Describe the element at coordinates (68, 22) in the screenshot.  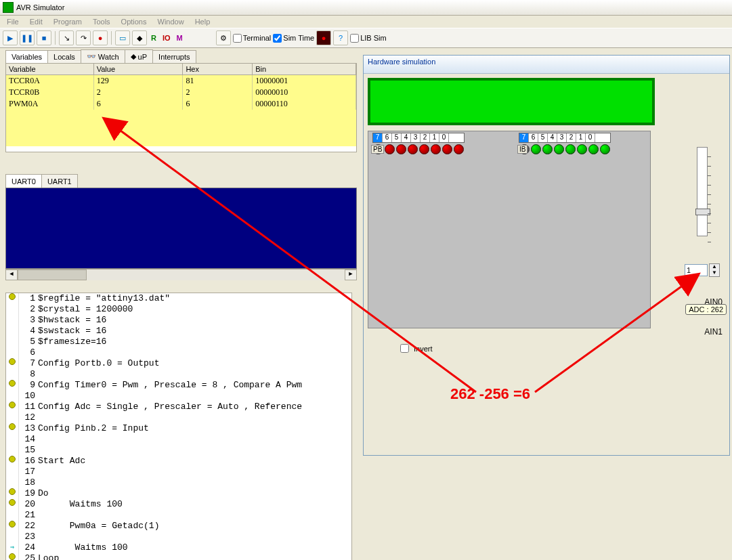
I see `menu-program: Program` at that location.